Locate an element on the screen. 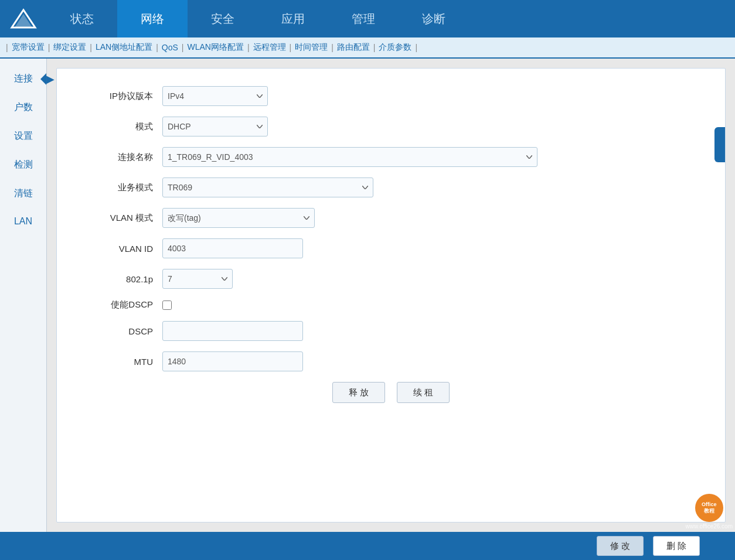 This screenshot has width=735, height=560. sidebar: 连接▶户数设置检测清链LAN is located at coordinates (23, 295).